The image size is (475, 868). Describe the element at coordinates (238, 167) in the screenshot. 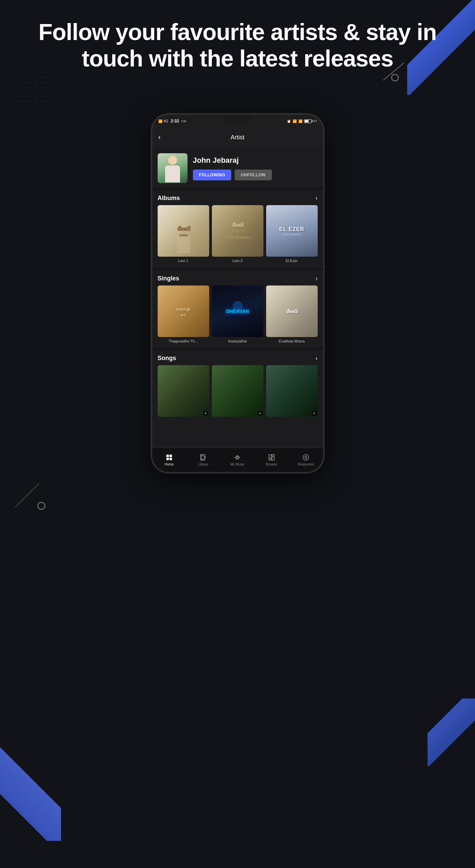

I see `artist-section: John Jebaraj FOLLOWING UNFOLLOW` at that location.